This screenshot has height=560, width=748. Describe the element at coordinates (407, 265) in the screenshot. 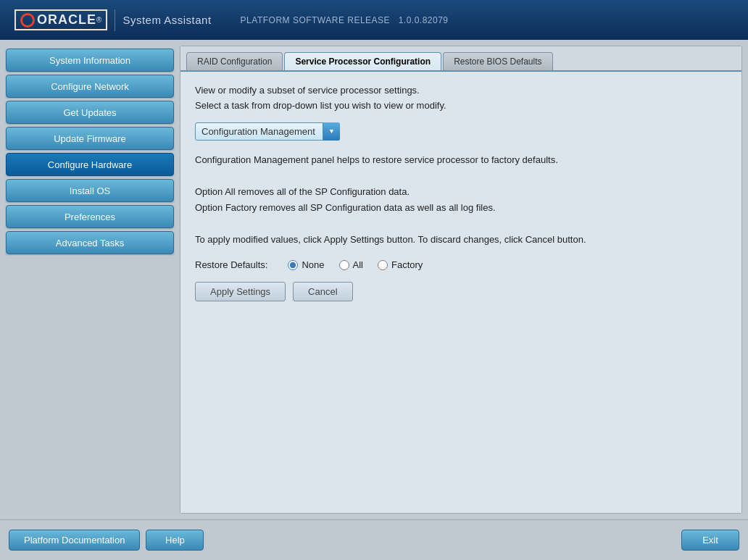

I see `radio-factory-label: Factory` at that location.